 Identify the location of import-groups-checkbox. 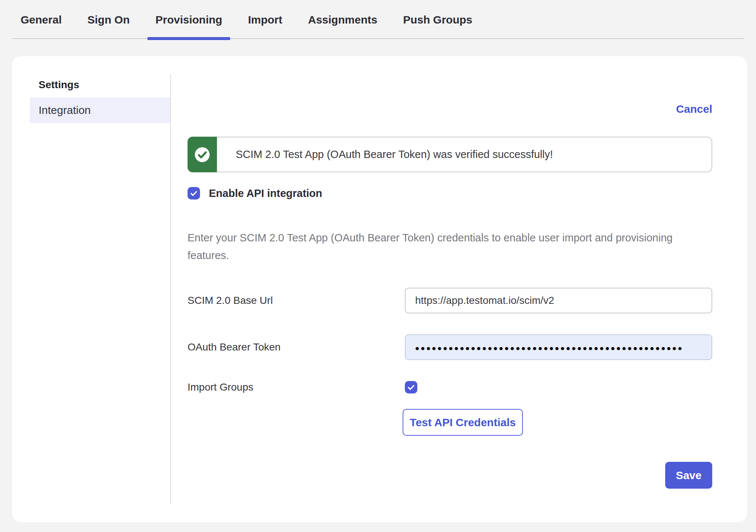
(411, 387).